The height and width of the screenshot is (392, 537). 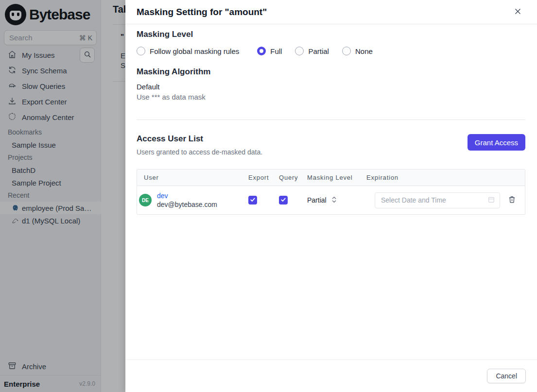 What do you see at coordinates (331, 34) in the screenshot?
I see `masking-level-heading: Masking Level` at bounding box center [331, 34].